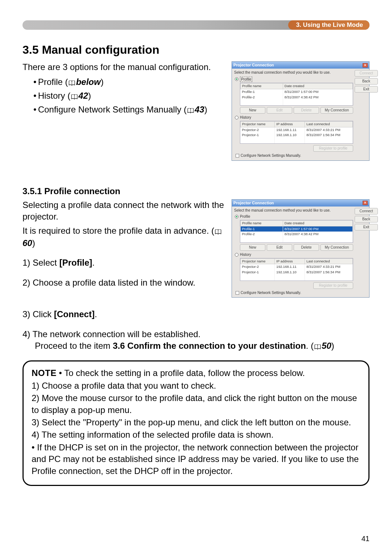 The height and width of the screenshot is (556, 392). I want to click on cell: Projector-2, so click(258, 130).